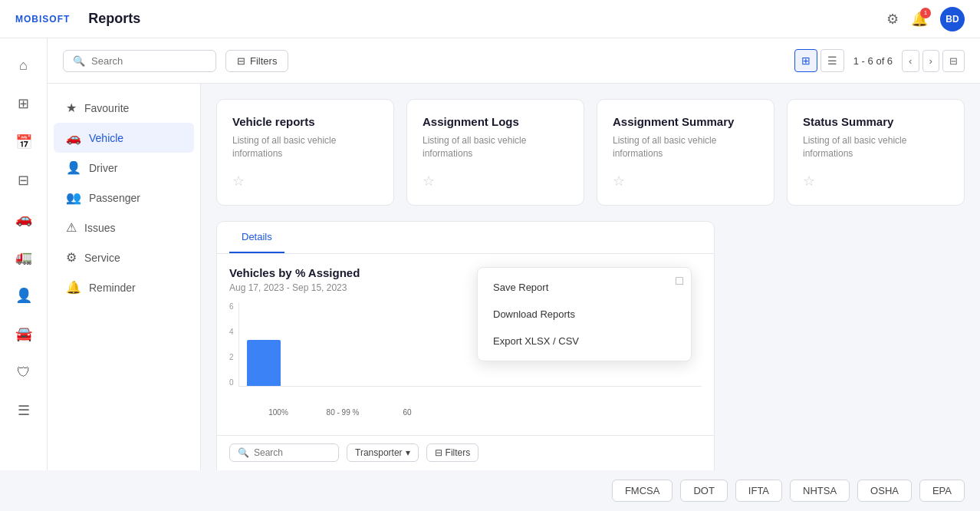 The height and width of the screenshot is (511, 980). Describe the element at coordinates (79, 61) in the screenshot. I see `search-icon: 🔍` at that location.